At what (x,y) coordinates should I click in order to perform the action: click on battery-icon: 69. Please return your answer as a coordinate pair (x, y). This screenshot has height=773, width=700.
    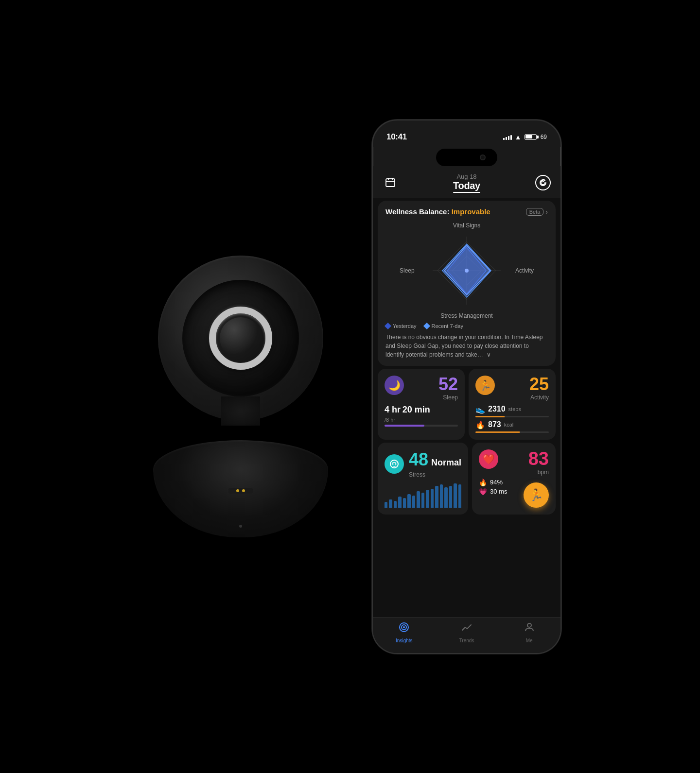
    Looking at the image, I should click on (536, 137).